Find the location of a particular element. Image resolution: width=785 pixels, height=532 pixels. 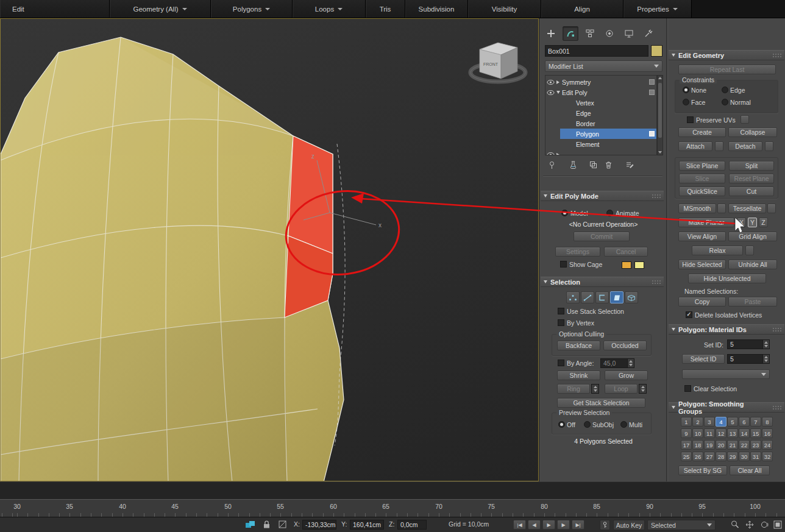

preview-subobj-radio is located at coordinates (588, 424).